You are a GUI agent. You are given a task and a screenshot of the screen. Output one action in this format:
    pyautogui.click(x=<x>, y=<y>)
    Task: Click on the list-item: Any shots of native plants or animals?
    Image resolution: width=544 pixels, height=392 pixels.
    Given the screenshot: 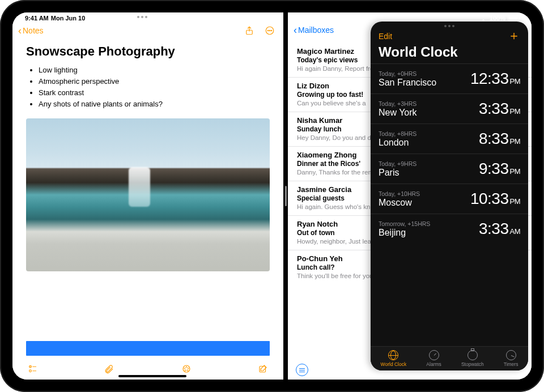 What is the action you would take?
    pyautogui.click(x=154, y=104)
    